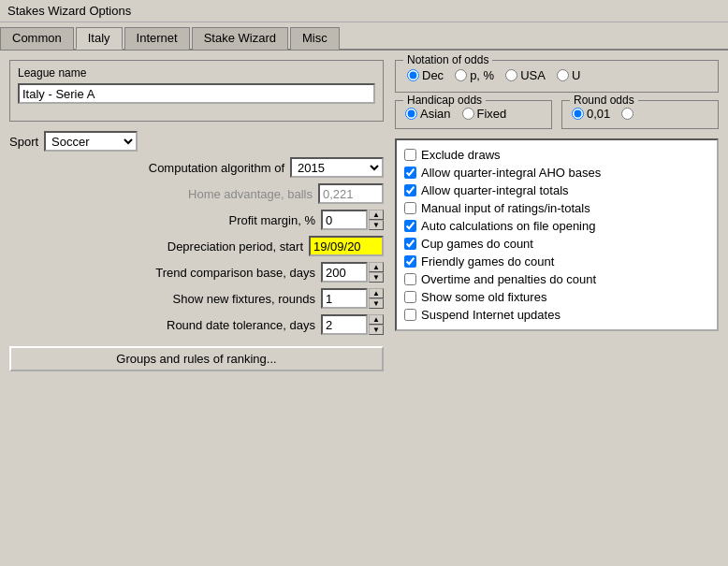  Describe the element at coordinates (364, 11) in the screenshot. I see `title-bar: Stakes Wizard Options` at that location.